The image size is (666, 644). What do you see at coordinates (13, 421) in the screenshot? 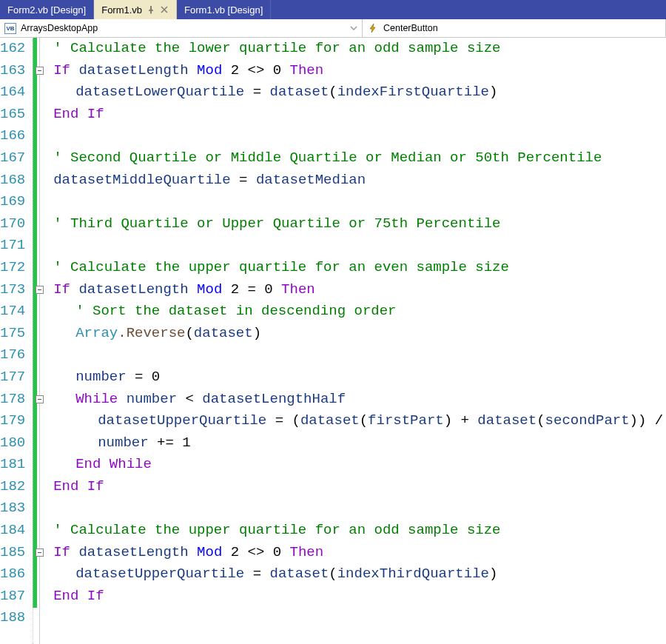
I see `line-number: 179` at bounding box center [13, 421].